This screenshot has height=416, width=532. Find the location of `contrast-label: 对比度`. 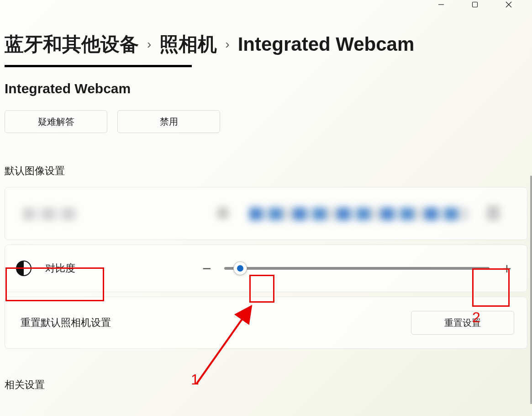

contrast-label: 对比度 is located at coordinates (60, 268).